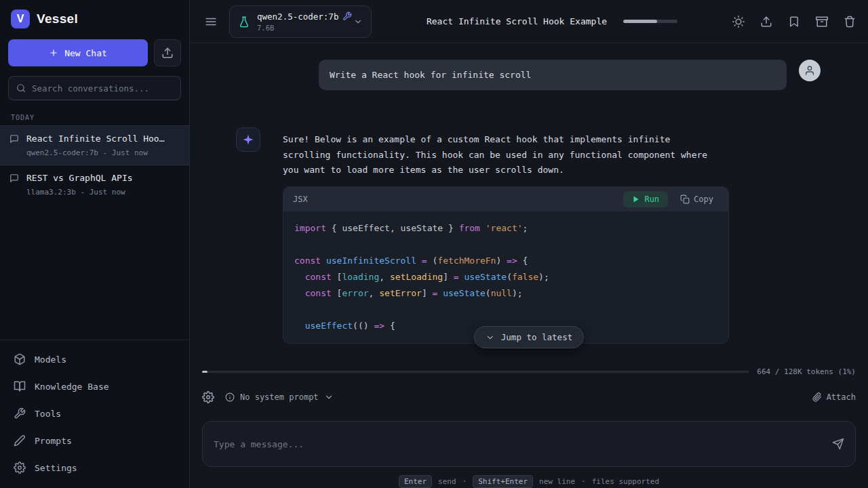 The height and width of the screenshot is (488, 868). What do you see at coordinates (20, 441) in the screenshot?
I see `pen-icon` at bounding box center [20, 441].